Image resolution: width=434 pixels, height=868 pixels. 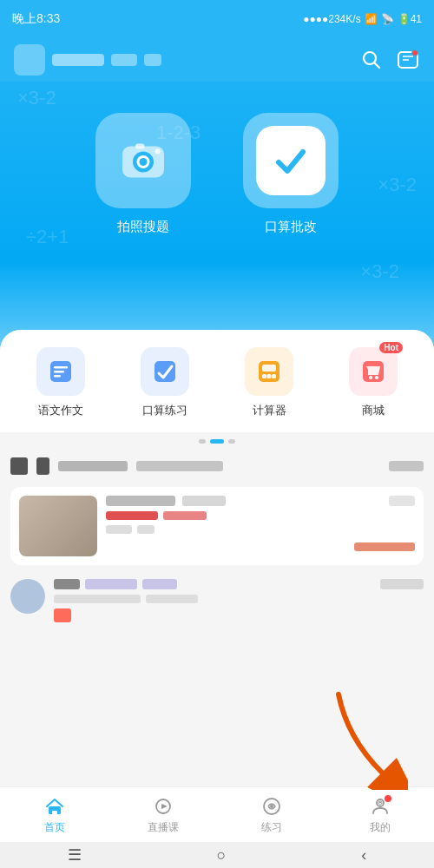 I want to click on photo-search-icon-box, so click(x=143, y=161).